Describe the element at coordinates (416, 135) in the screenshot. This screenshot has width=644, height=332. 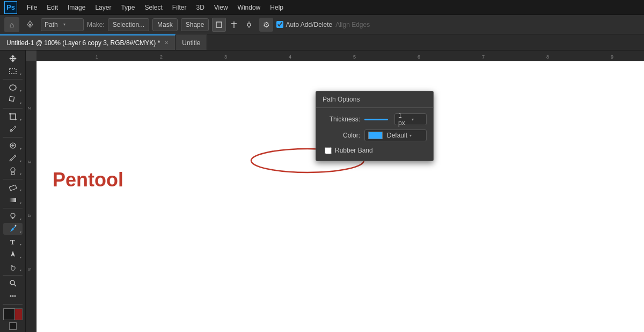
I see `color-dropdown-arrow-icon: ▾` at that location.